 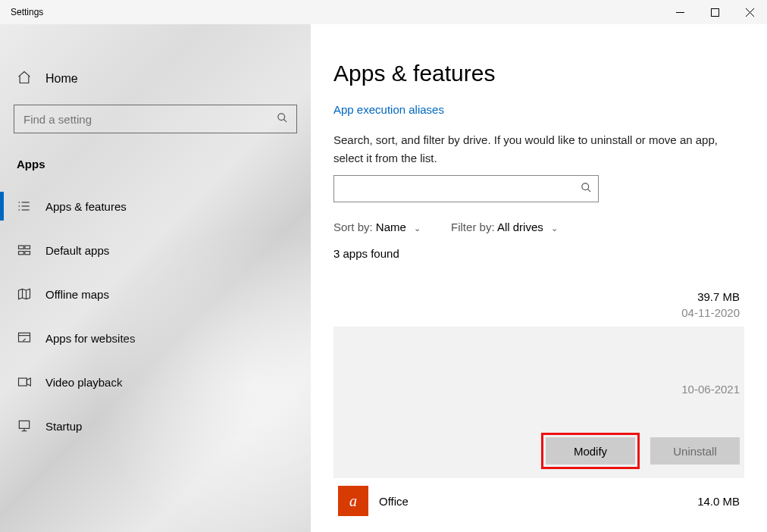 What do you see at coordinates (711, 297) in the screenshot?
I see `app-size: 39.7 MB` at bounding box center [711, 297].